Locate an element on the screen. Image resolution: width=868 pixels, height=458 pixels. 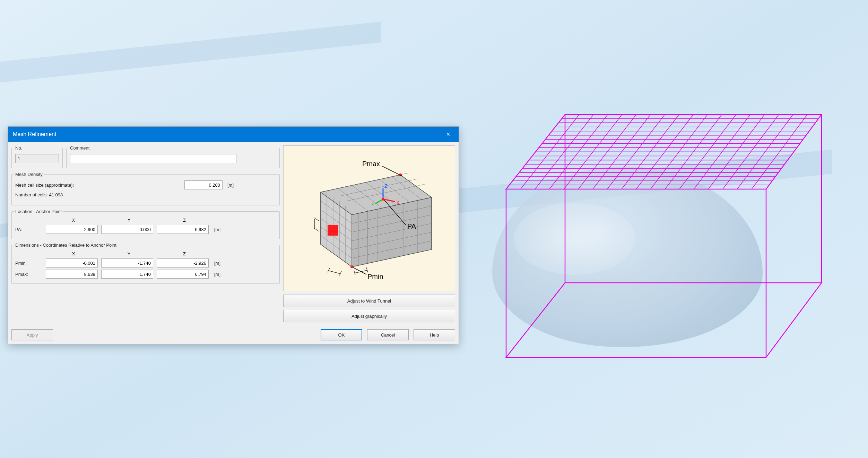
cell-size-input is located at coordinates (203, 185).